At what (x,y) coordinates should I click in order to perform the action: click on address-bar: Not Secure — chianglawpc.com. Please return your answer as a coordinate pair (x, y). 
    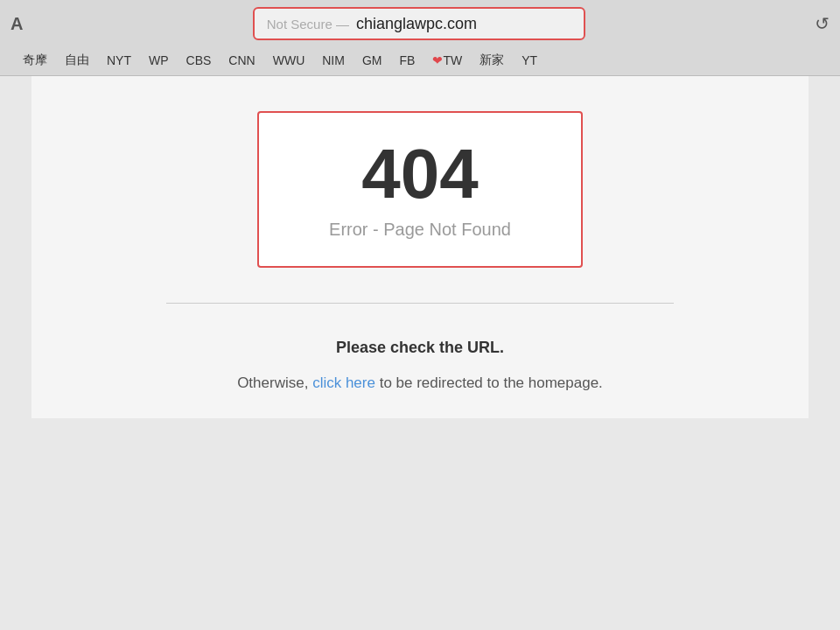
    Looking at the image, I should click on (419, 24).